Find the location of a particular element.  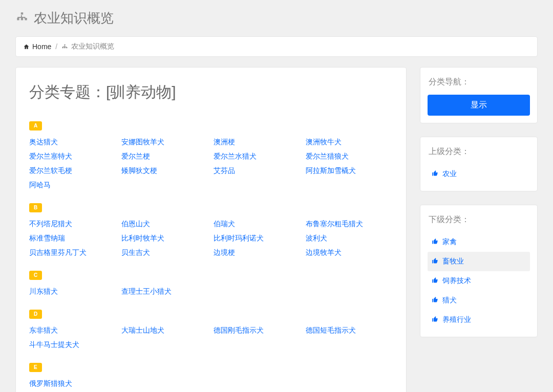

topic-link: 澳洲梗 is located at coordinates (257, 142).